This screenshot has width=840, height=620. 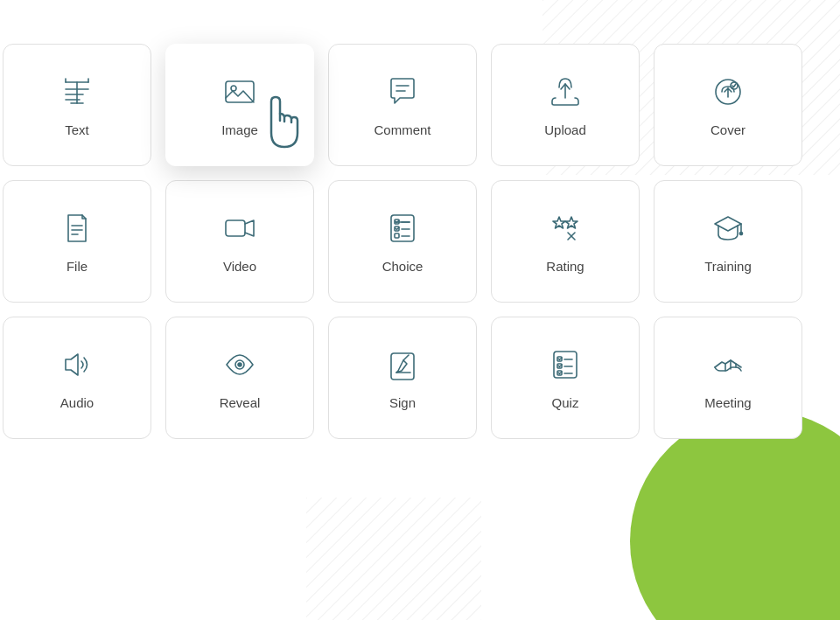 What do you see at coordinates (402, 230) in the screenshot?
I see `choice-icon` at bounding box center [402, 230].